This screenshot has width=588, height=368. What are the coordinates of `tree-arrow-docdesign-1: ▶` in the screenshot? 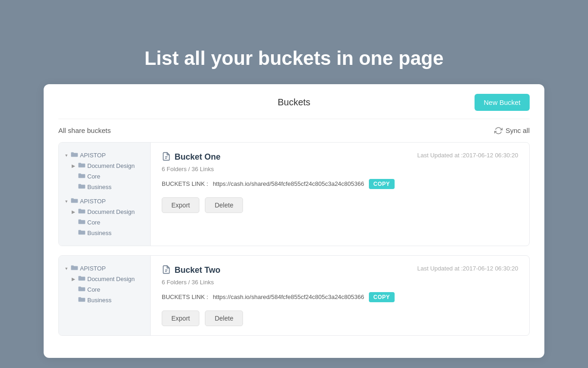 It's located at (74, 166).